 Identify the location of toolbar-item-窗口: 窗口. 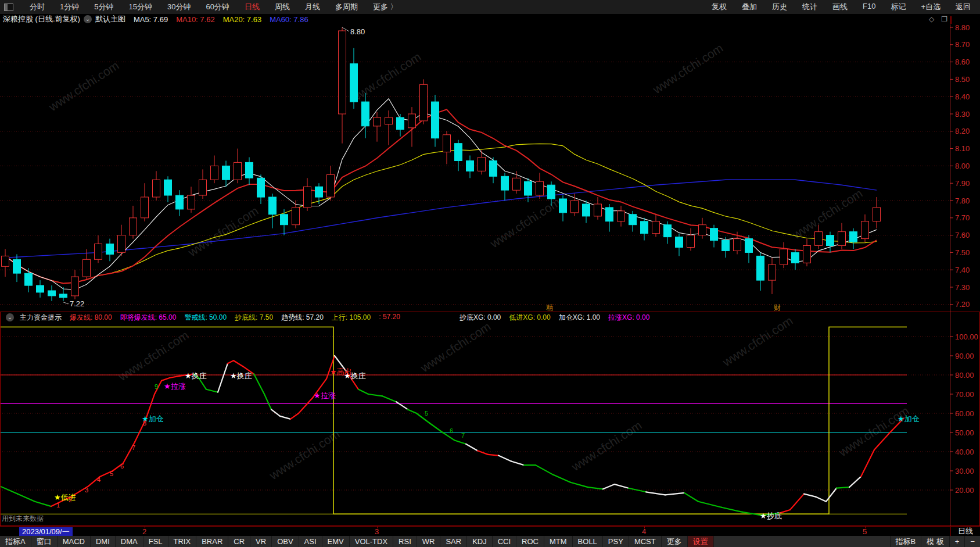
(44, 542).